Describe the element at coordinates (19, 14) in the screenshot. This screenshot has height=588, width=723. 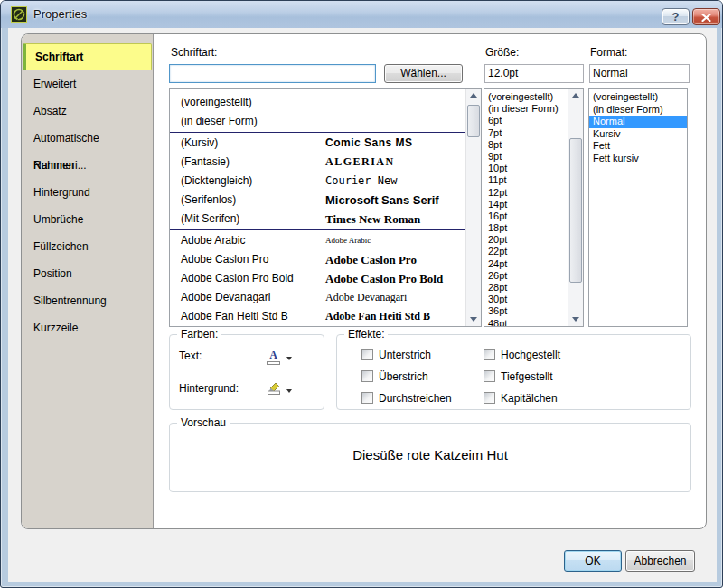
I see `app-icon` at that location.